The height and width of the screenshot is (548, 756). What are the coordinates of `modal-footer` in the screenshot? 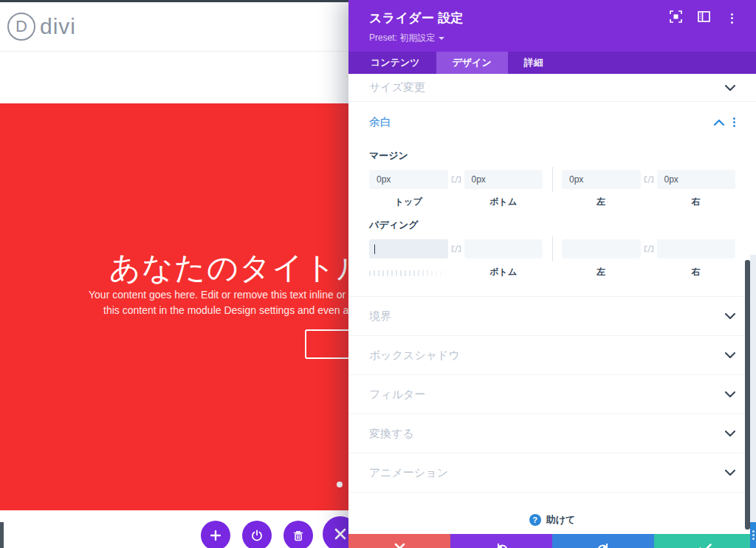 It's located at (552, 541).